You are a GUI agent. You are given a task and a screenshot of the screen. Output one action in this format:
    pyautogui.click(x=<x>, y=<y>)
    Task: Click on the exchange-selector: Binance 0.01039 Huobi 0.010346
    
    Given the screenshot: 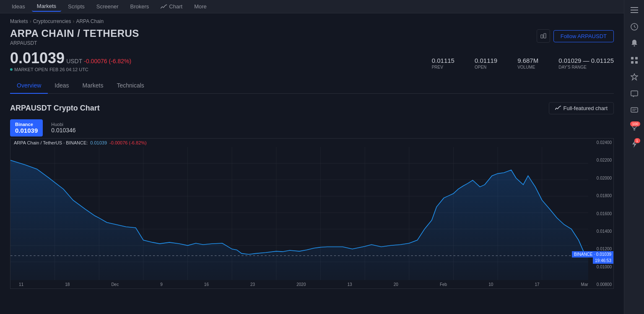 What is the action you would take?
    pyautogui.click(x=312, y=128)
    